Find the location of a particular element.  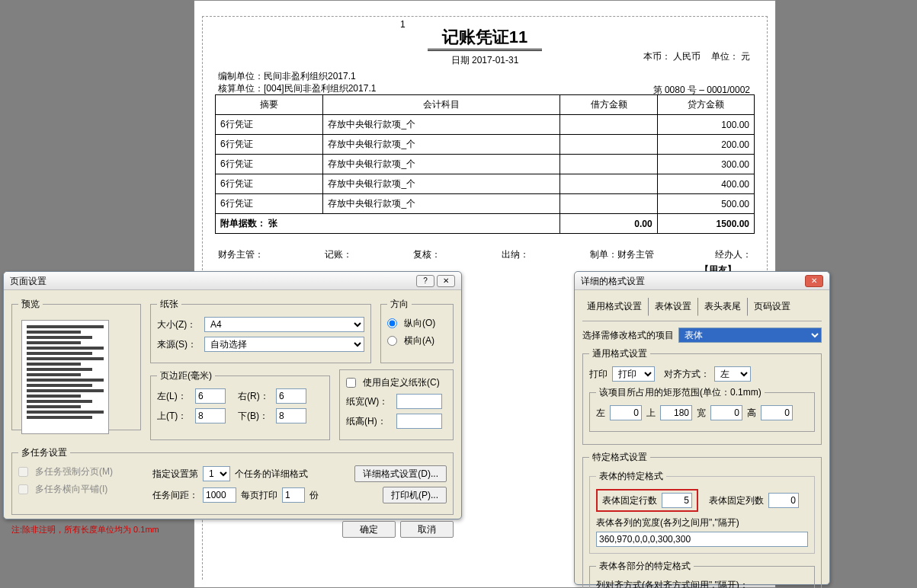

print-select: 打印 is located at coordinates (633, 374).